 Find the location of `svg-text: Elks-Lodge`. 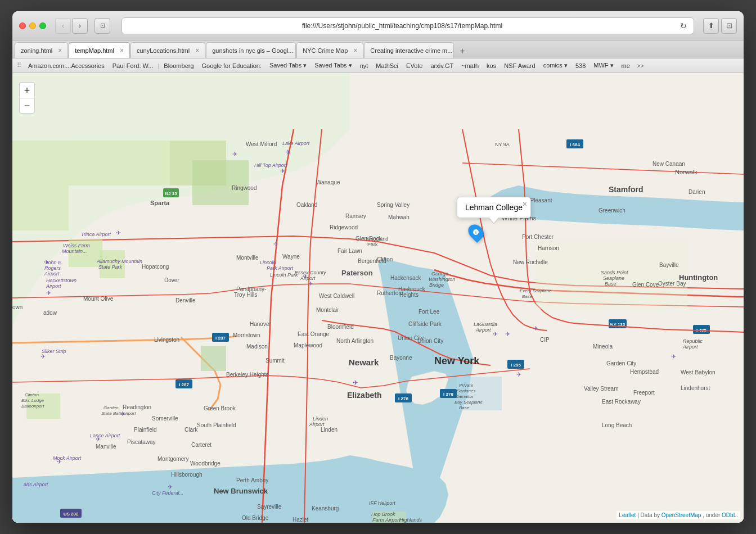

svg-text: Elks-Lodge is located at coordinates (33, 400).